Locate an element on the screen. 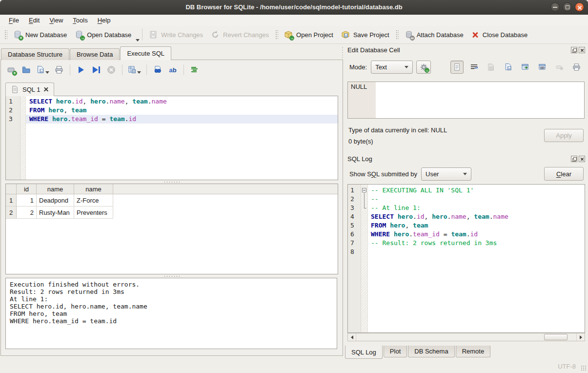 Image resolution: width=588 pixels, height=373 pixels. execute-all-button is located at coordinates (81, 70).